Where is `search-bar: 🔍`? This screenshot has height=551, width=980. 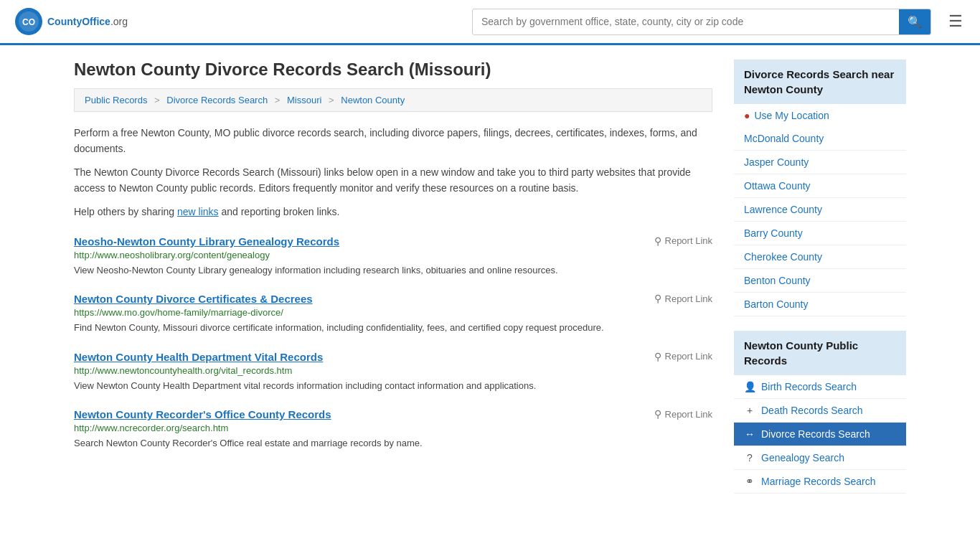
search-bar: 🔍 is located at coordinates (702, 22).